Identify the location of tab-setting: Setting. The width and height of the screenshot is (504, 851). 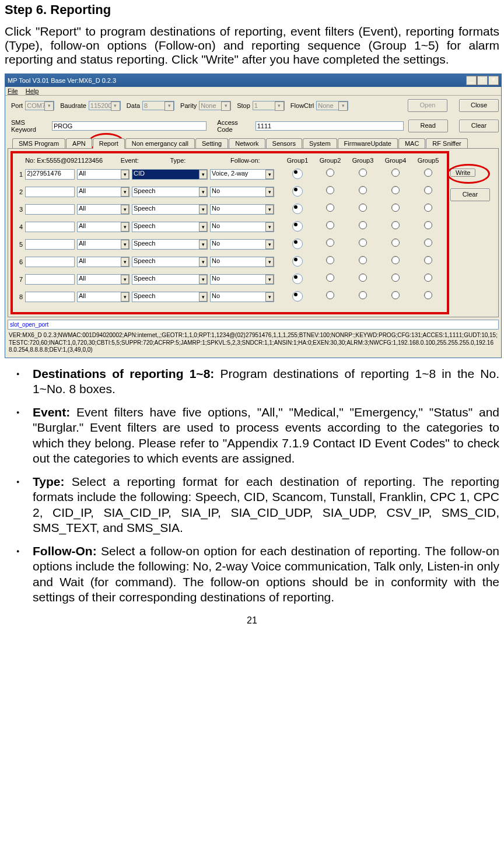
(212, 143).